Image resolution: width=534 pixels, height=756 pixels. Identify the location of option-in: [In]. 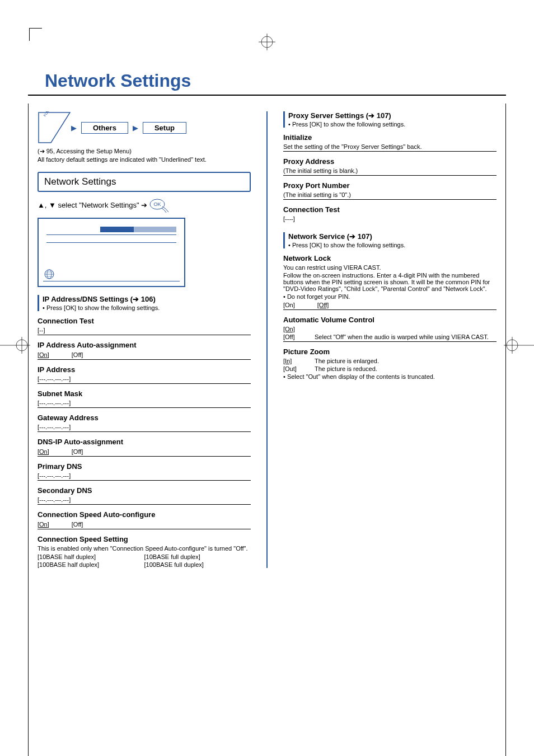
(297, 361).